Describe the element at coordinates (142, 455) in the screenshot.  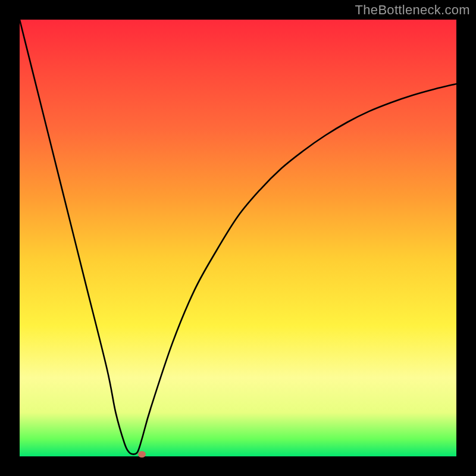
I see `optimum-marker` at that location.